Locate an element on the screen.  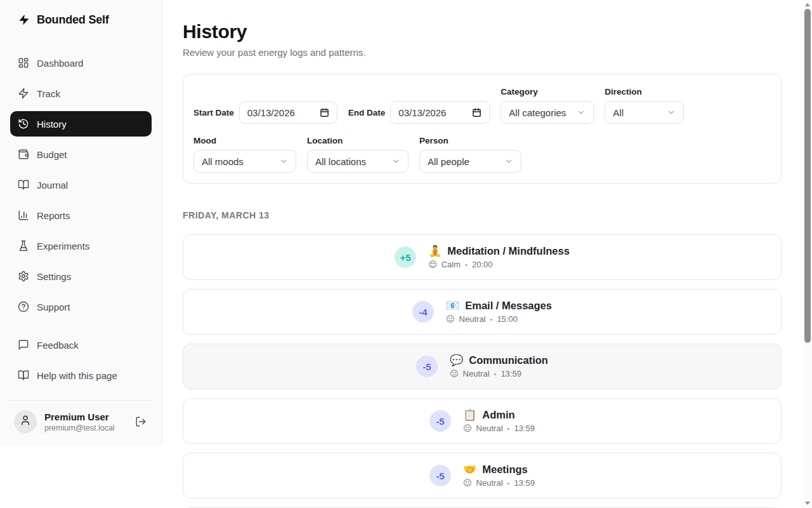
mood-select: All moods is located at coordinates (245, 161).